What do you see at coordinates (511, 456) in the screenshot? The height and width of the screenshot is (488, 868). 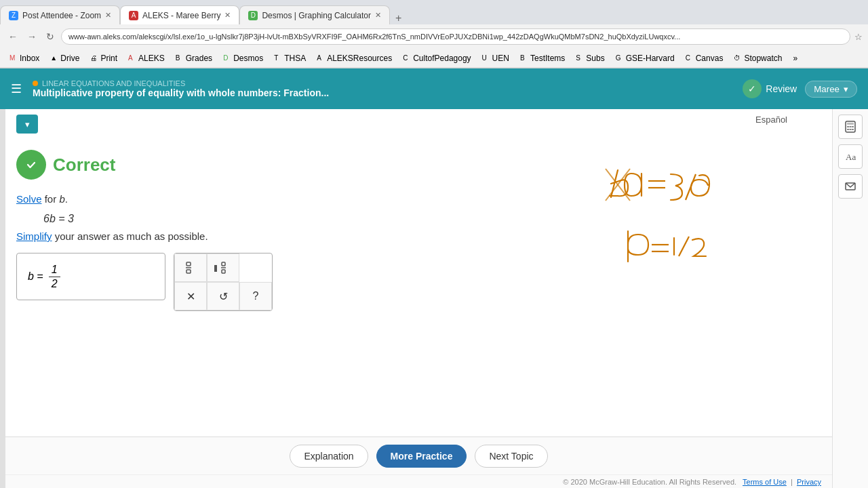 I see `next-topic-button: Next Topic` at bounding box center [511, 456].